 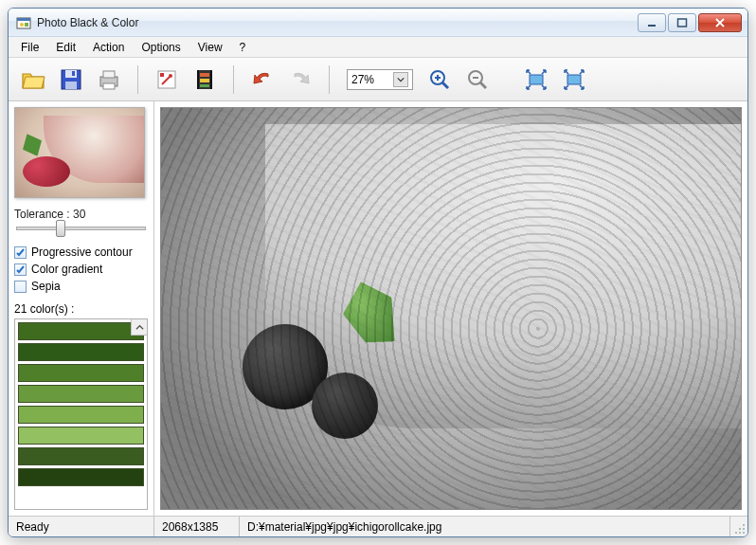 What do you see at coordinates (363, 80) in the screenshot?
I see `zoom-value: 27%` at bounding box center [363, 80].